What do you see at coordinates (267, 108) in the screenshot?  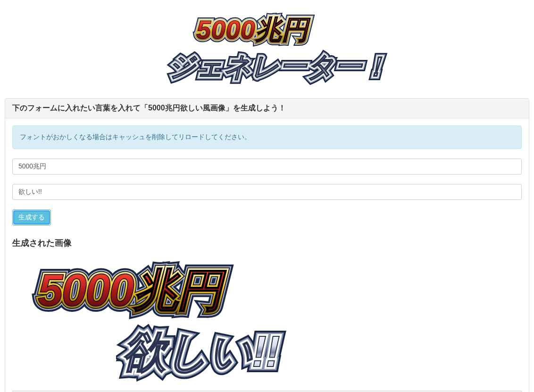 I see `panel-heading: 下のフォームに入れたい言葉を入れて「5000兆円欲しい風画像」を生成しよう！` at bounding box center [267, 108].